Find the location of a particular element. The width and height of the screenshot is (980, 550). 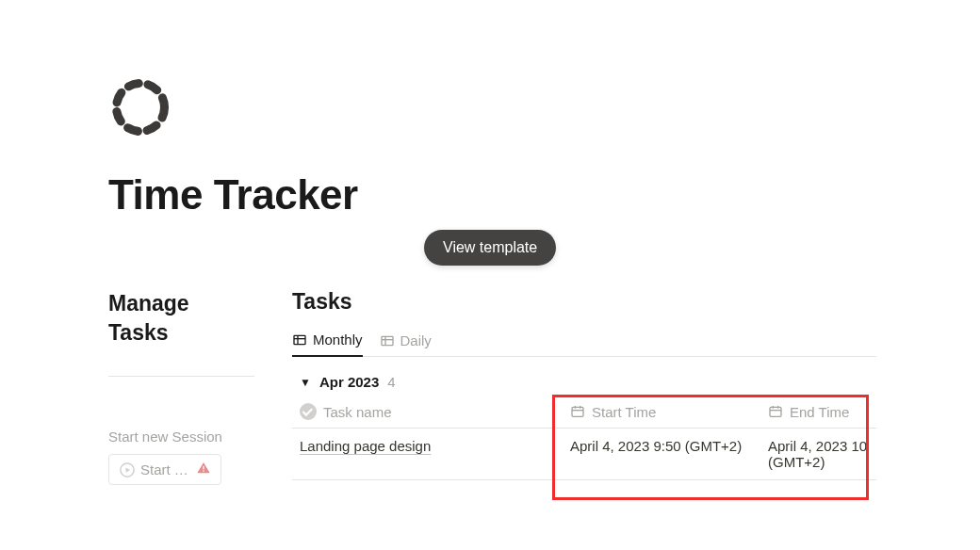

check-circle-icon is located at coordinates (308, 412).